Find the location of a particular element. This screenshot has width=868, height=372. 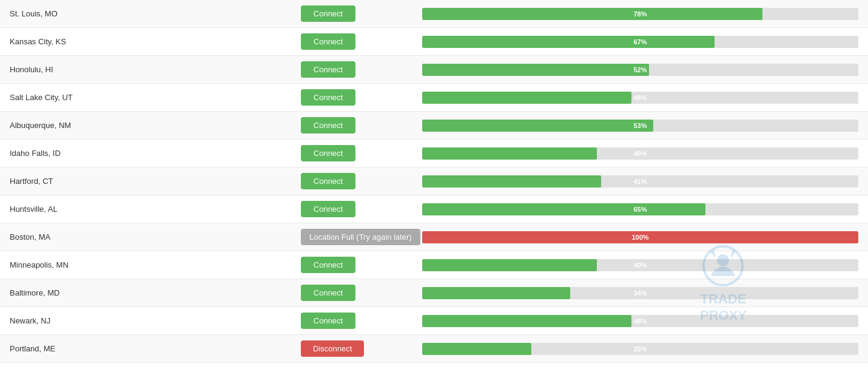

table-row: Honolulu, HIConnect52% is located at coordinates (434, 70).